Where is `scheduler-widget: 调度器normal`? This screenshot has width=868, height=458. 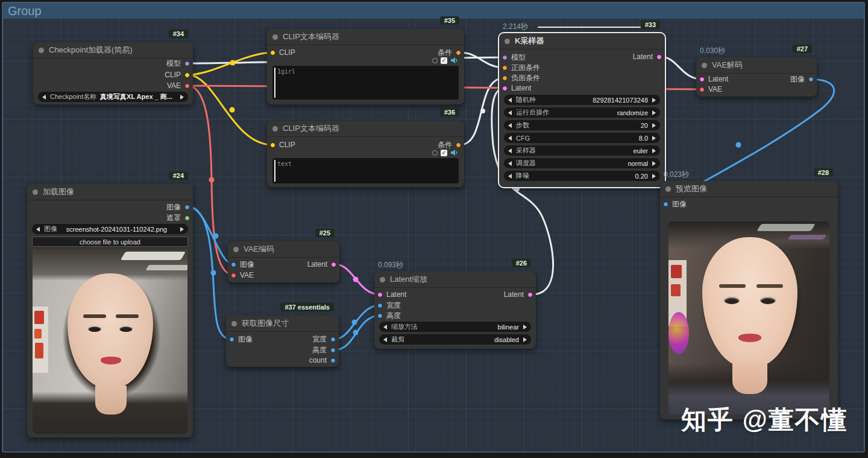
scheduler-widget: 调度器normal is located at coordinates (582, 163).